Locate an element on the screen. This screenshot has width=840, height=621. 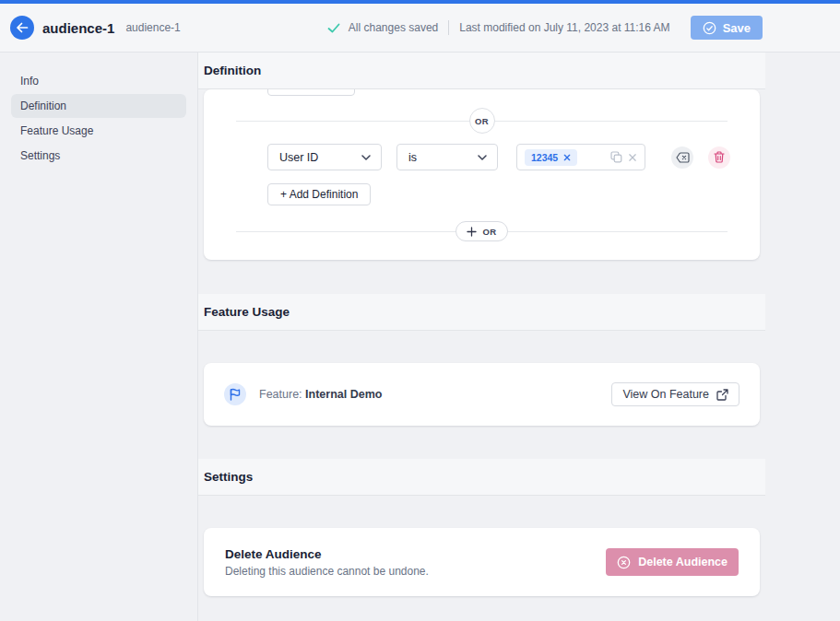
delete-condition-button is located at coordinates (719, 158).